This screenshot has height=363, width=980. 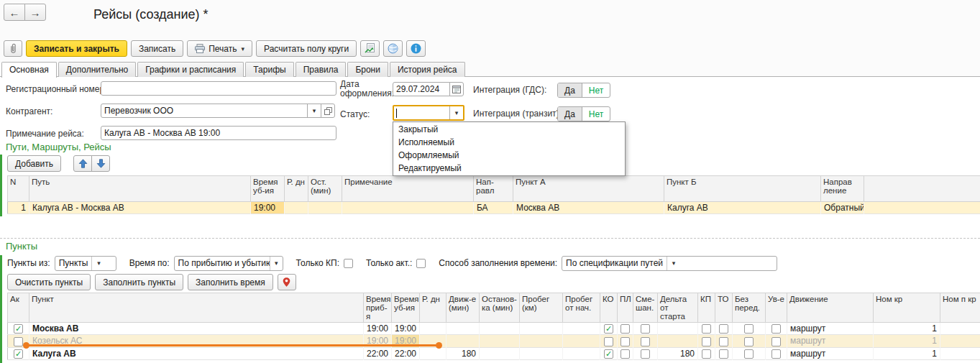 What do you see at coordinates (76, 49) in the screenshot?
I see `save-close-button: Записать и закрыть` at bounding box center [76, 49].